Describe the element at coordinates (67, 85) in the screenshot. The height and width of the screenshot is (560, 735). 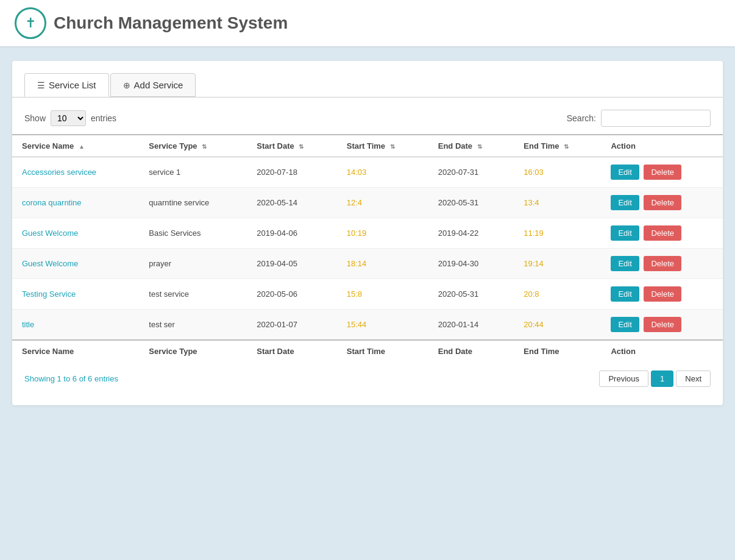
I see `tab-service-list: ☰ Service List` at that location.